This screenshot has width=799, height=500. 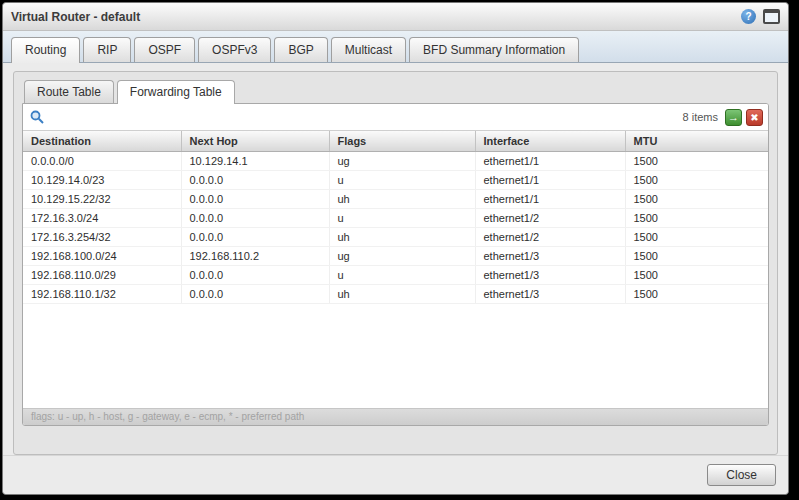 I want to click on tab-bfd-summary: BFD Summary Information, so click(x=494, y=50).